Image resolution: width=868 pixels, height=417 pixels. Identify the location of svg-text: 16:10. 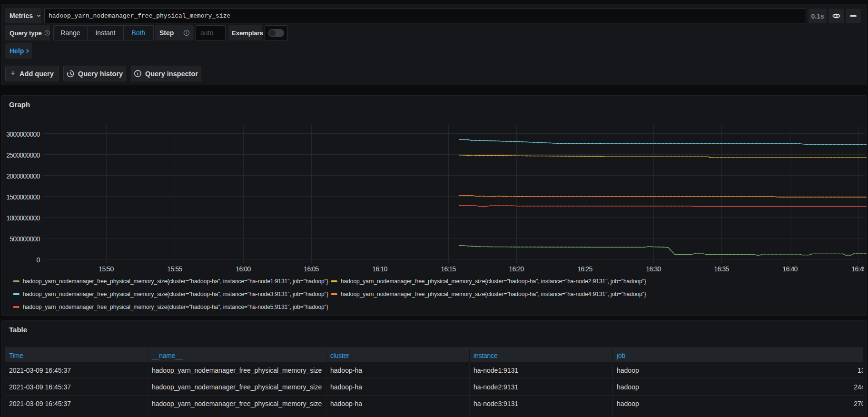
(380, 269).